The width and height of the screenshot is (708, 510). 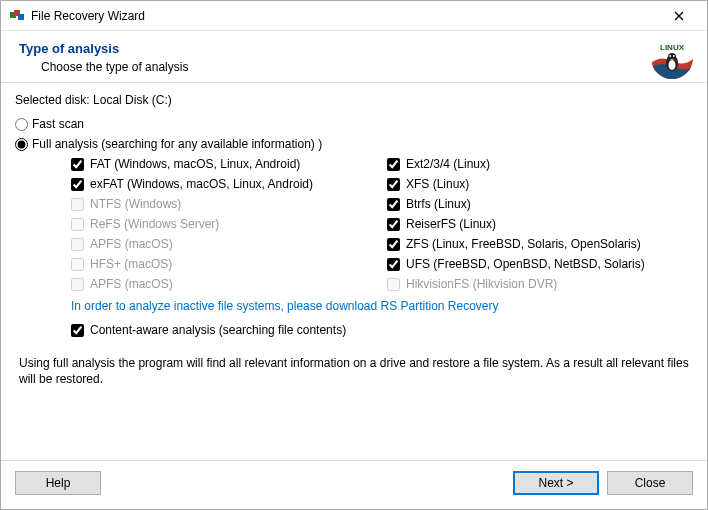 What do you see at coordinates (131, 264) in the screenshot?
I see `filesystem-label: HFS+ (macOS)` at bounding box center [131, 264].